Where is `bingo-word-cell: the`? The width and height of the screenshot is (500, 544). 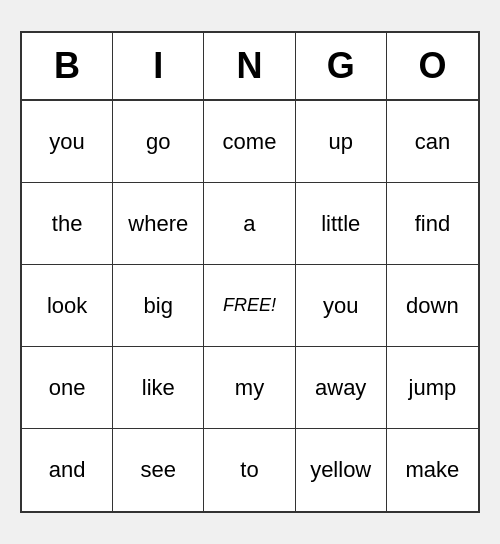 bingo-word-cell: the is located at coordinates (68, 224).